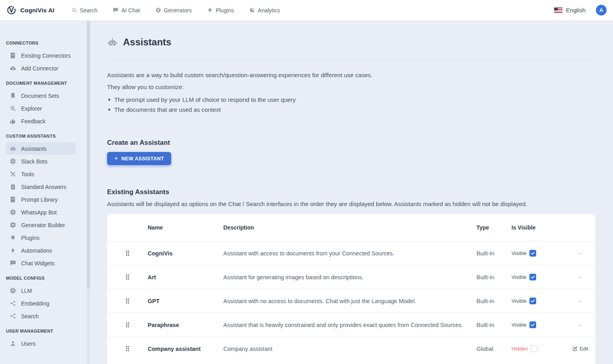 This screenshot has width=613, height=364. What do you see at coordinates (13, 121) in the screenshot?
I see `thumbs-up-icon` at bounding box center [13, 121].